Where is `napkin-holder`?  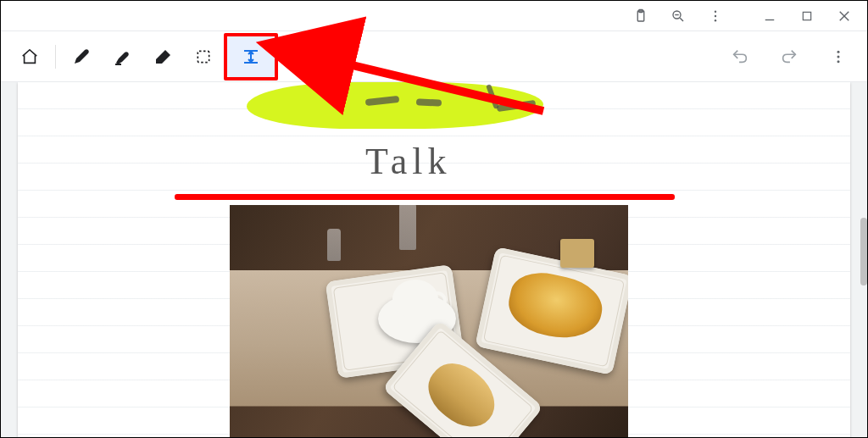 napkin-holder is located at coordinates (577, 253).